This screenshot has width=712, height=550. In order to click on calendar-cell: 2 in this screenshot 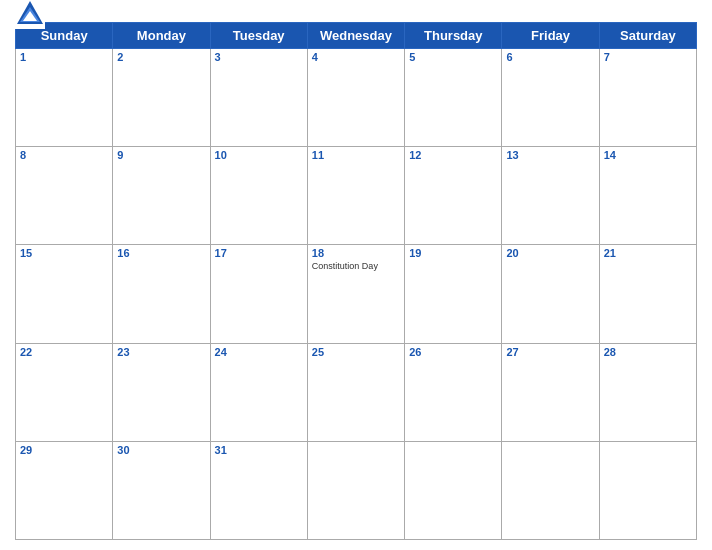, I will do `click(162, 98)`.